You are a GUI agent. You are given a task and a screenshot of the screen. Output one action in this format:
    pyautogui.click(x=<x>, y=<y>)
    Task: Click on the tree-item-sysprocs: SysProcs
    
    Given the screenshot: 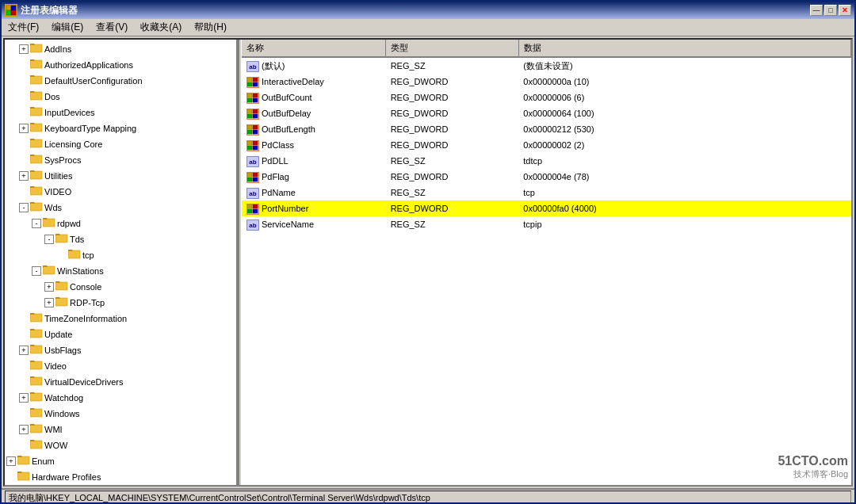 What is the action you would take?
    pyautogui.click(x=120, y=160)
    